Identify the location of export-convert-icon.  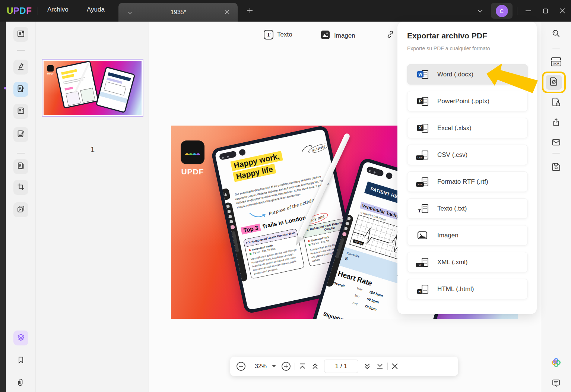
(554, 82).